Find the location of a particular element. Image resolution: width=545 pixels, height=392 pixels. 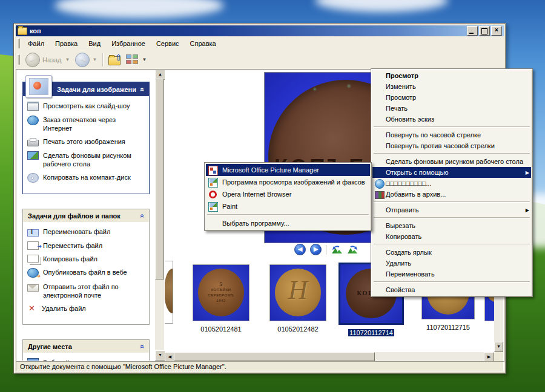

thumbnail-01052012482: Н01052012482 is located at coordinates (298, 299).